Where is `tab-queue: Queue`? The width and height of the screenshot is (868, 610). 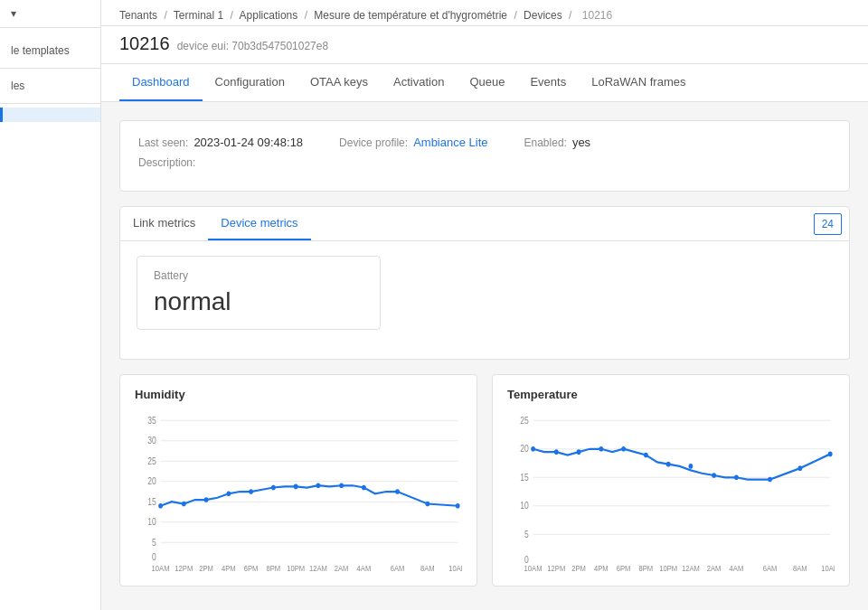
tab-queue: Queue is located at coordinates (486, 83).